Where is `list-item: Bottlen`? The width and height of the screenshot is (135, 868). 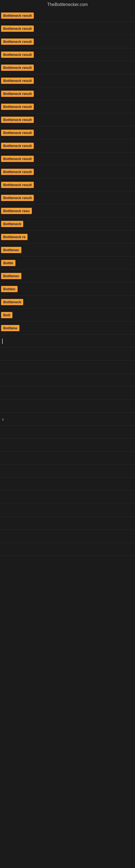 list-item: Bottlen is located at coordinates (68, 289).